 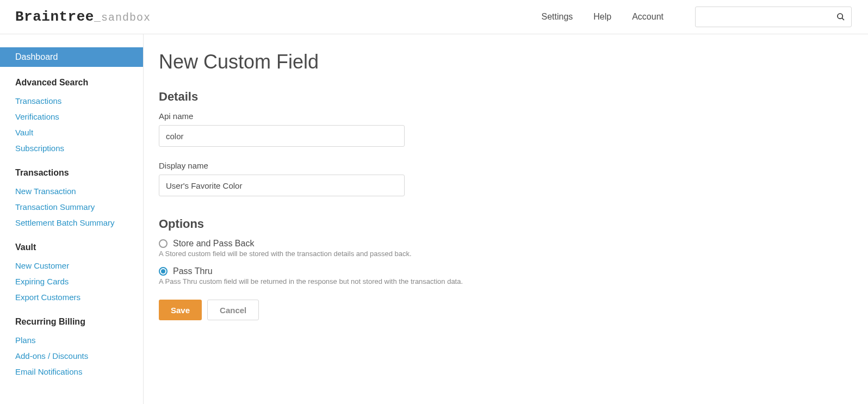 I want to click on sidebar-group-title: Vault, so click(x=72, y=247).